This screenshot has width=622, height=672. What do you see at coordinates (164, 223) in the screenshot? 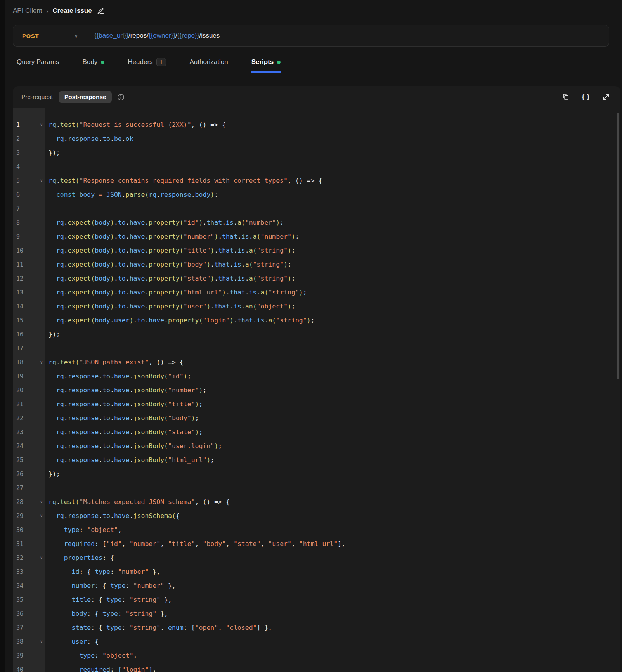
I see `code-line: rq.expect(body).to.have.property("id").t…` at bounding box center [164, 223].